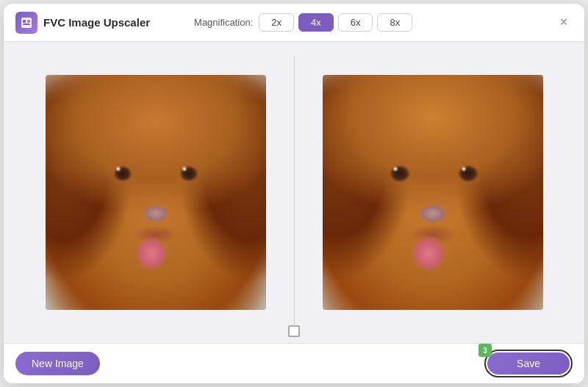 Image resolution: width=588 pixels, height=387 pixels. Describe the element at coordinates (294, 192) in the screenshot. I see `divider-area` at that location.